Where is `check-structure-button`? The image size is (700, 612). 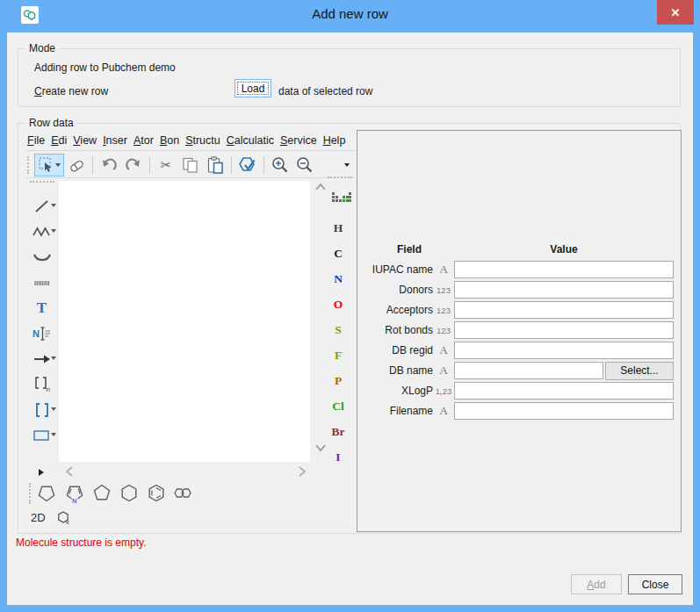
check-structure-button is located at coordinates (248, 165).